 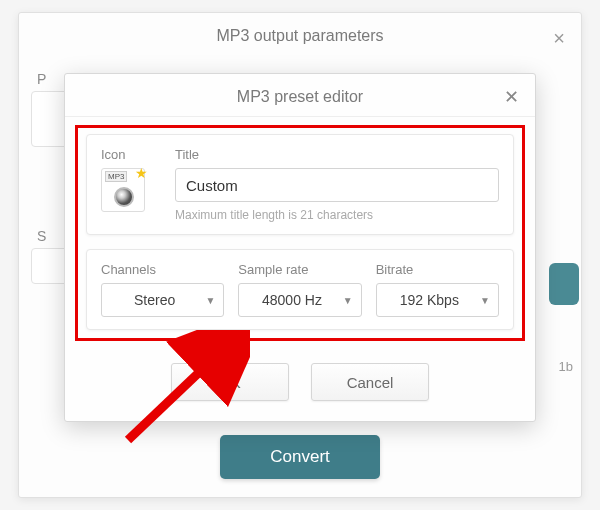 What do you see at coordinates (42, 79) in the screenshot?
I see `bg-label-p: P` at bounding box center [42, 79].